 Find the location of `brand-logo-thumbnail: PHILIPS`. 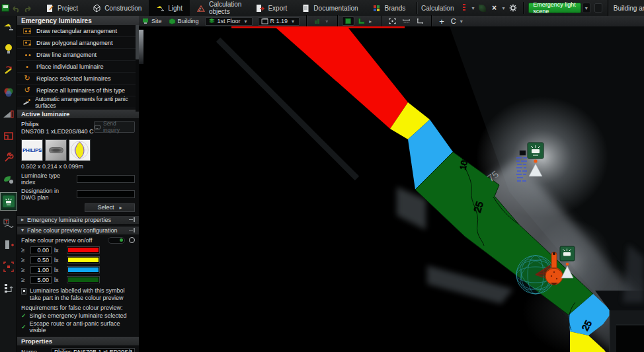

brand-logo-thumbnail: PHILIPS is located at coordinates (32, 151).